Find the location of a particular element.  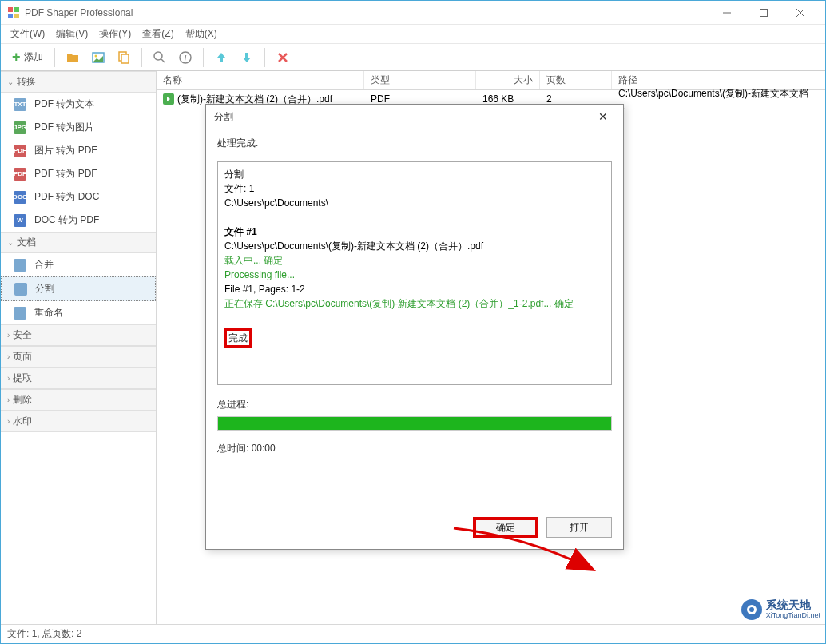

sidebar-category-delete: ›删除 is located at coordinates (78, 400).